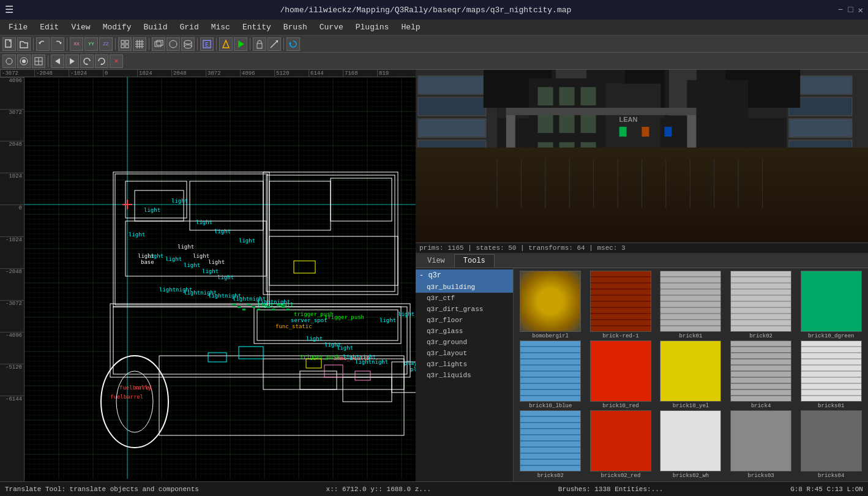 The image size is (868, 496). I want to click on tex-group-item-q3r_building: q3r_building, so click(464, 287).